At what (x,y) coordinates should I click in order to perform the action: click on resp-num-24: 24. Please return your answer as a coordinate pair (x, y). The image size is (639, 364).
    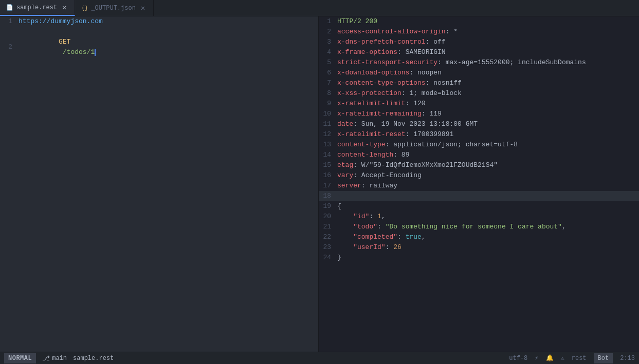
    Looking at the image, I should click on (328, 258).